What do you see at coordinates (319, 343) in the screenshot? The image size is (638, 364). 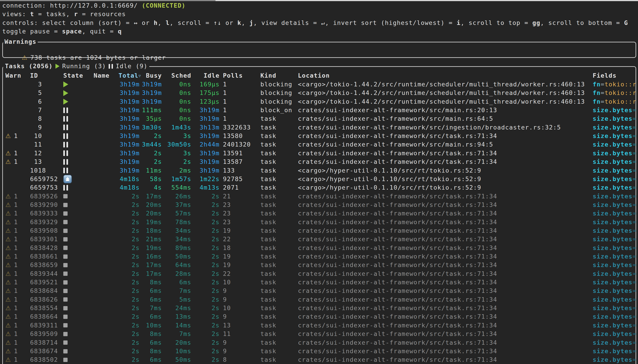 I see `task-row: ⚠168387142s6ms20ms2s9taskcrates/sui-inde…` at bounding box center [319, 343].